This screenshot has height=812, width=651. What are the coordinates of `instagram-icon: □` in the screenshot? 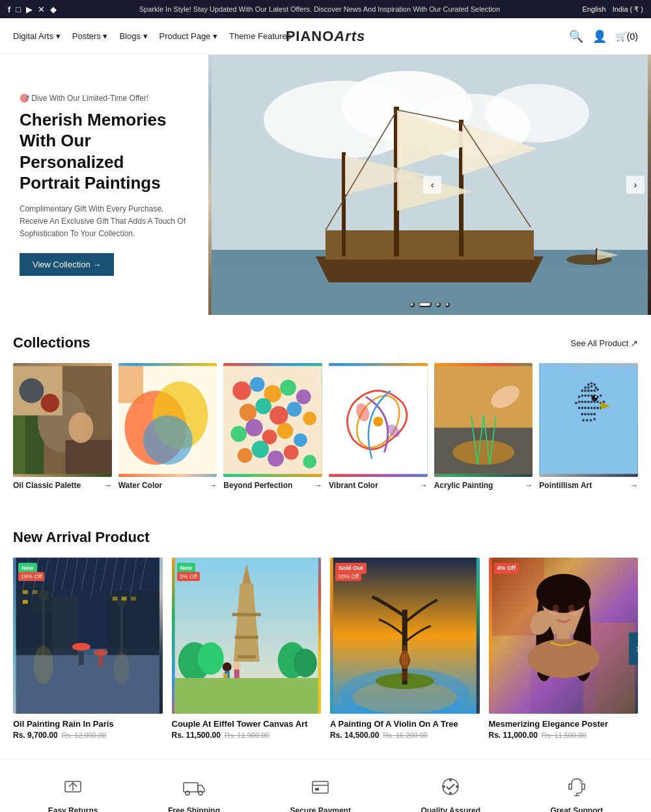 It's located at (18, 9).